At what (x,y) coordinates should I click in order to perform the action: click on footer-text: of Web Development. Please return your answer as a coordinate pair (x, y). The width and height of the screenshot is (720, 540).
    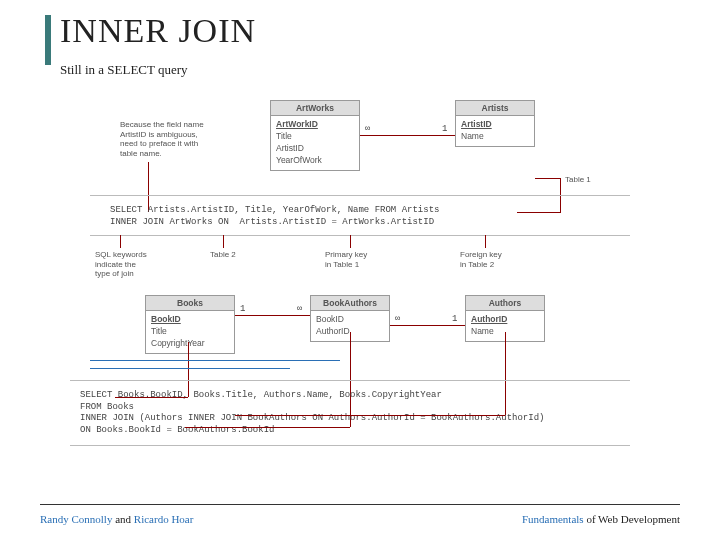
    Looking at the image, I should click on (632, 519).